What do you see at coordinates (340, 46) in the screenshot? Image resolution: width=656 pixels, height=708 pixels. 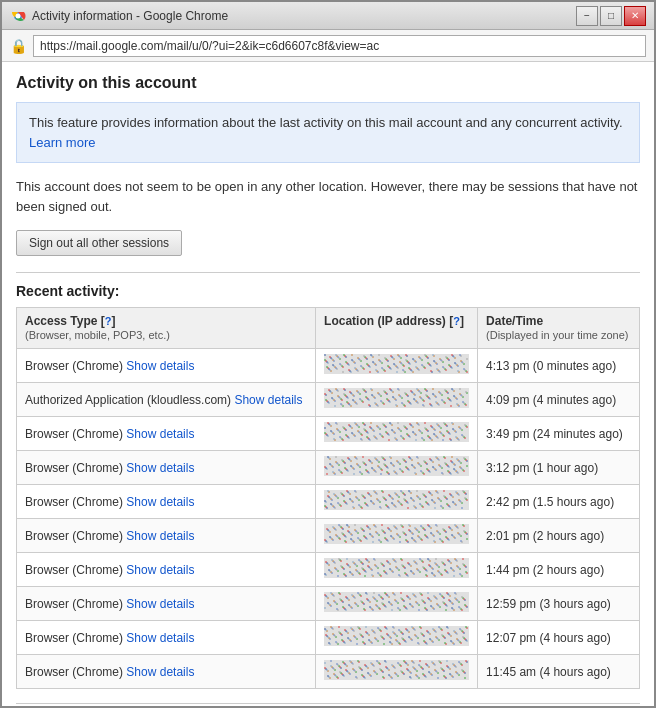 I see `url-input: https://mail.google.com/mail/u/0/?ui=2&i…` at bounding box center [340, 46].